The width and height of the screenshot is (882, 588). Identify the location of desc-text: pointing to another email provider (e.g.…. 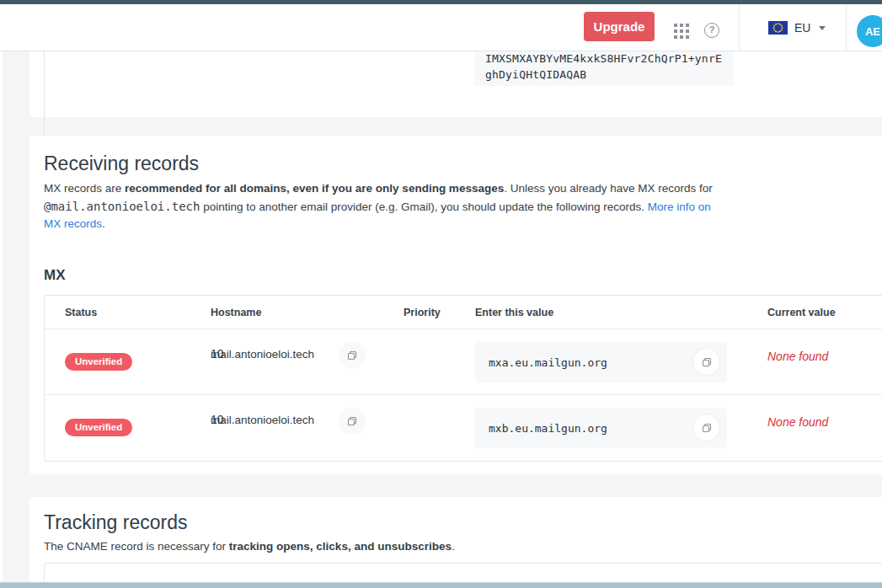
(423, 207).